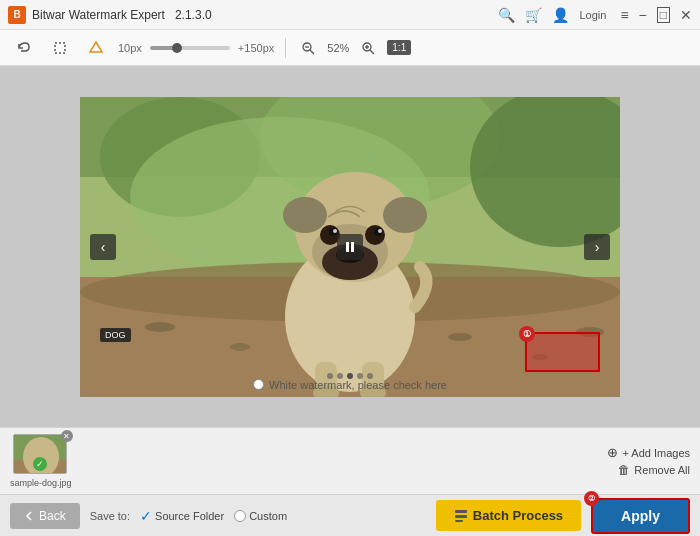 This screenshot has height=536, width=700. I want to click on title-bar: B Bitwar Watermark Expert 2.1.3.0 🔍 🛒 👤 …, so click(350, 15).